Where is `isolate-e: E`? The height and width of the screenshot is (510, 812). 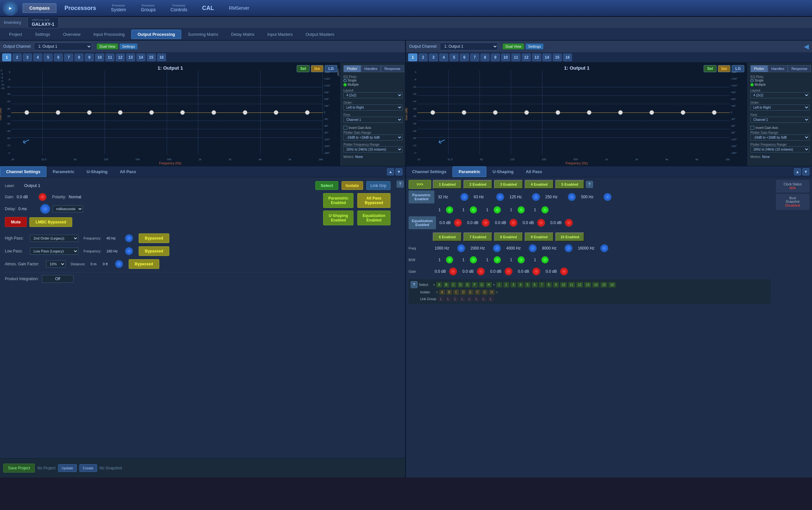
isolate-e: E is located at coordinates (471, 292).